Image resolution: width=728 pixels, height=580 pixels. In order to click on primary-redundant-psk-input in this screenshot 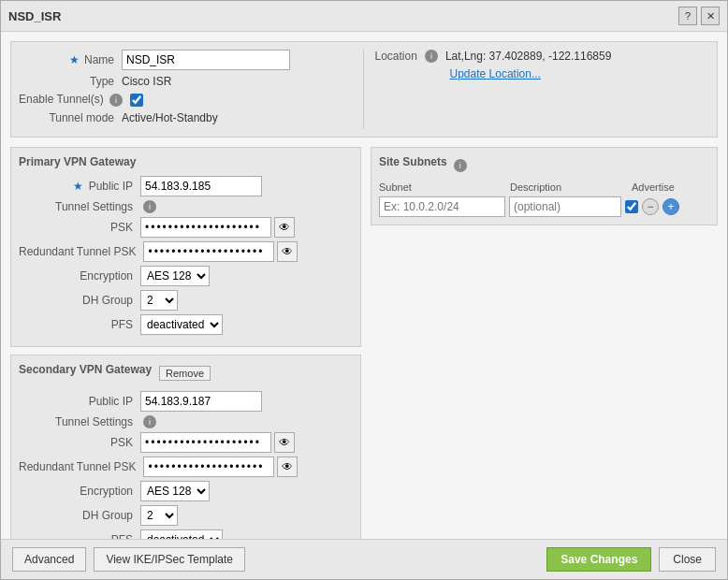, I will do `click(209, 252)`.